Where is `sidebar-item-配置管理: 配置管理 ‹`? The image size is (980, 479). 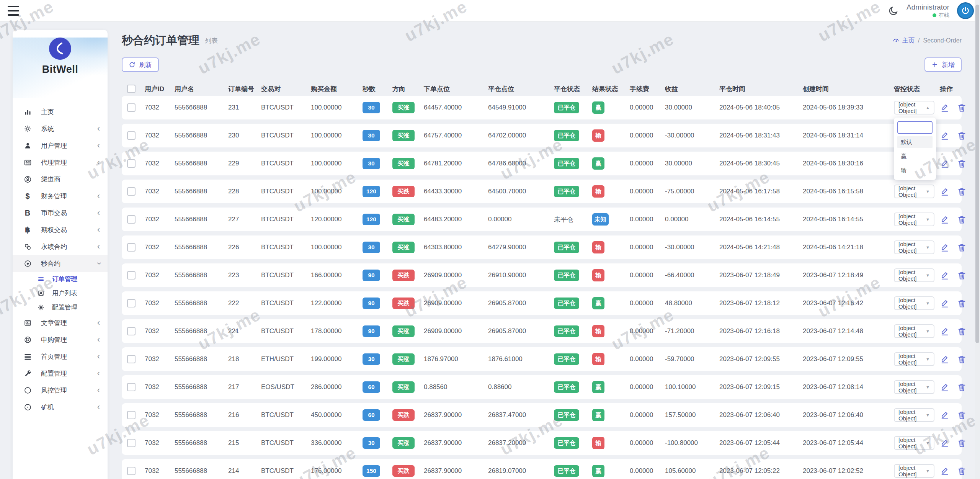
sidebar-item-配置管理: 配置管理 ‹ is located at coordinates (60, 373).